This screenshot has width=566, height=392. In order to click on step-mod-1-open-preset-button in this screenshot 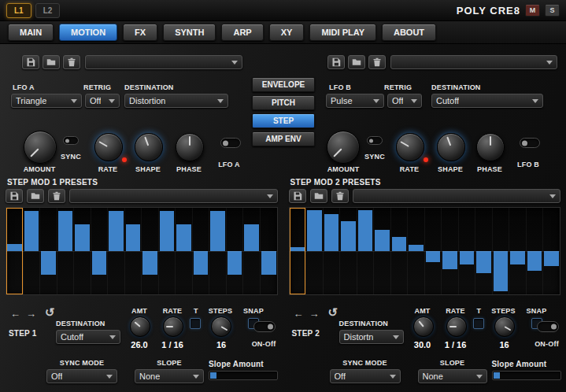, I will do `click(35, 196)`.